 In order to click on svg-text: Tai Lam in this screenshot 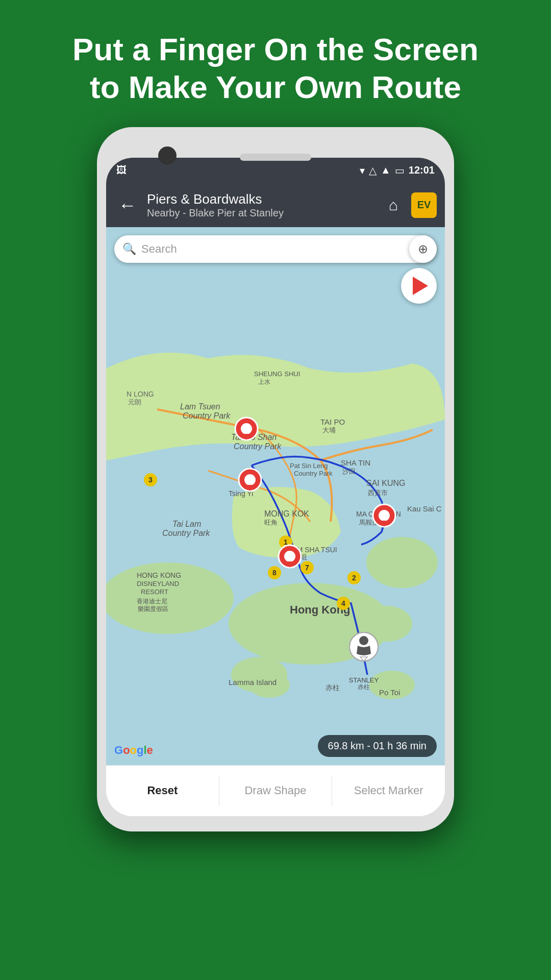, I will do `click(187, 524)`.